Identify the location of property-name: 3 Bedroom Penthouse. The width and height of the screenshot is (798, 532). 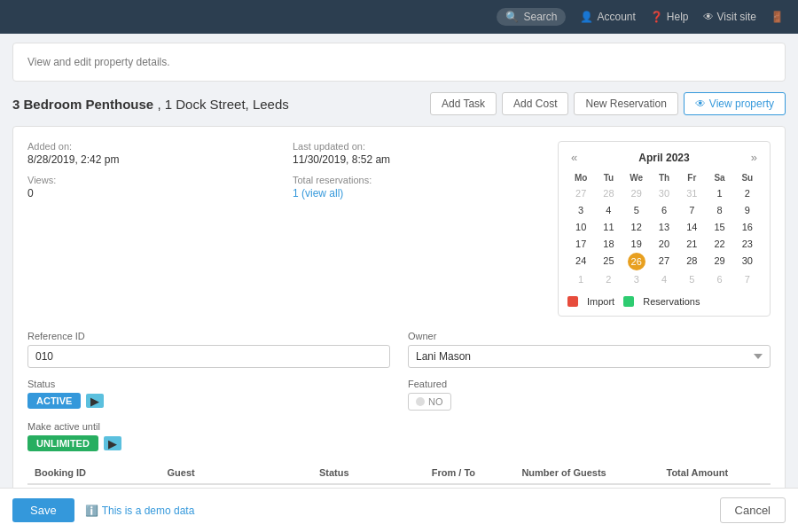
(83, 105).